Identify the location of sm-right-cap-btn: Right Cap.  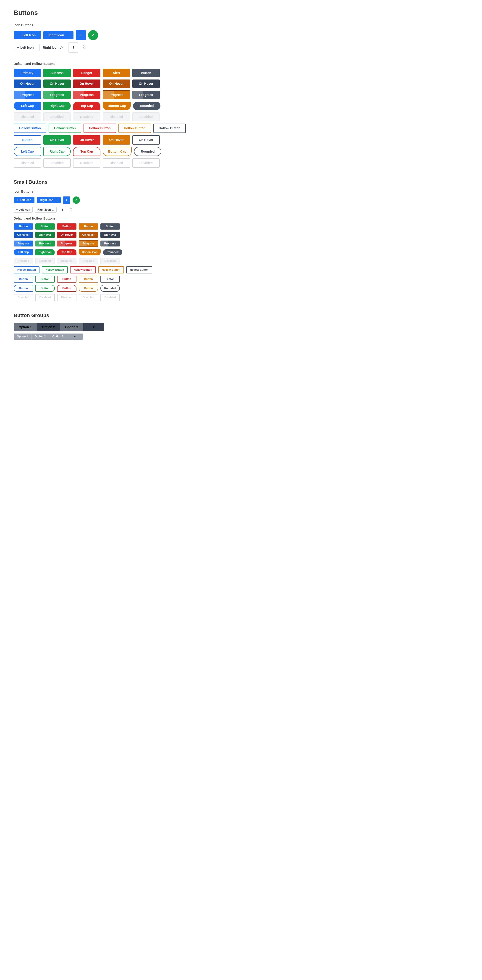
(45, 252).